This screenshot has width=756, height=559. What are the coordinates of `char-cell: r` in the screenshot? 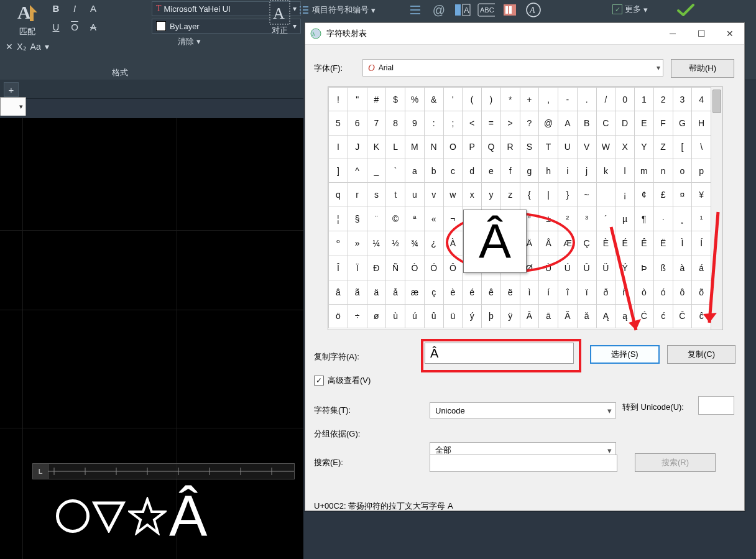 It's located at (357, 195).